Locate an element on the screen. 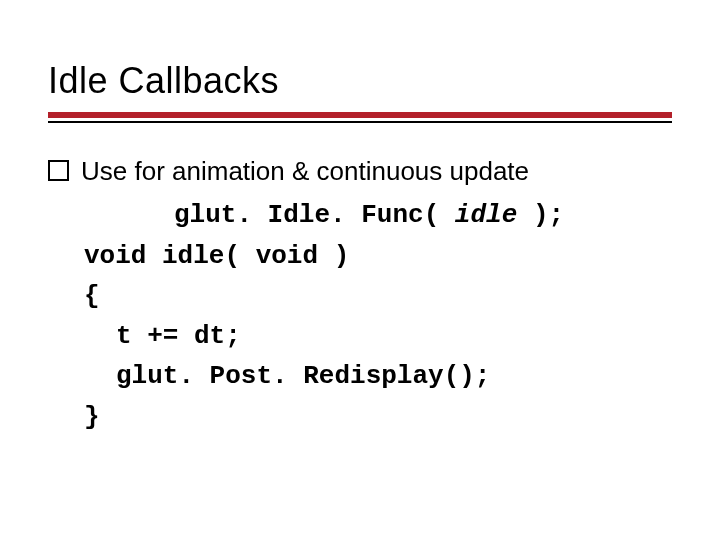  slide-title: Idle Callbacks is located at coordinates (360, 81).